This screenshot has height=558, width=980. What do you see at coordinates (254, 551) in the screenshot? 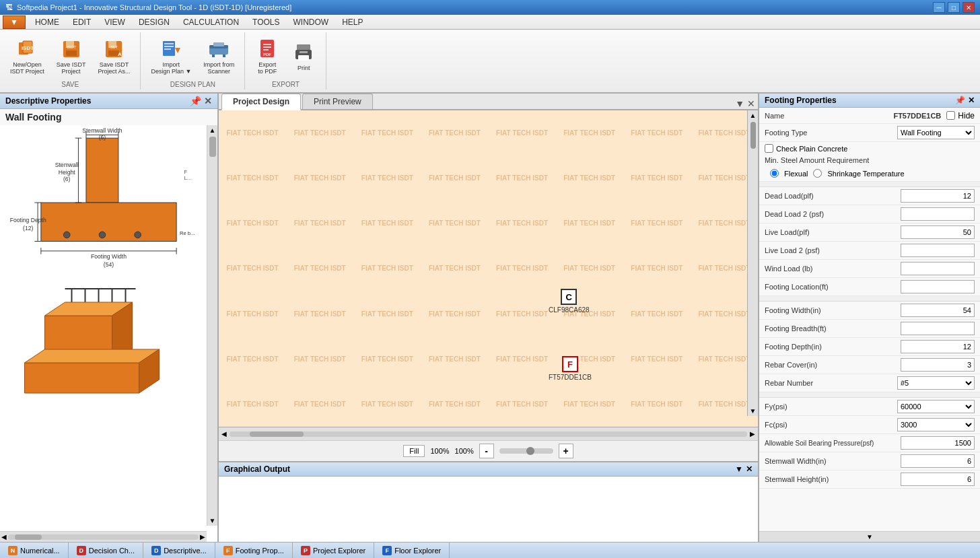
I see `bottom-tab-footing-prop: F Footing Prop...` at bounding box center [254, 551].